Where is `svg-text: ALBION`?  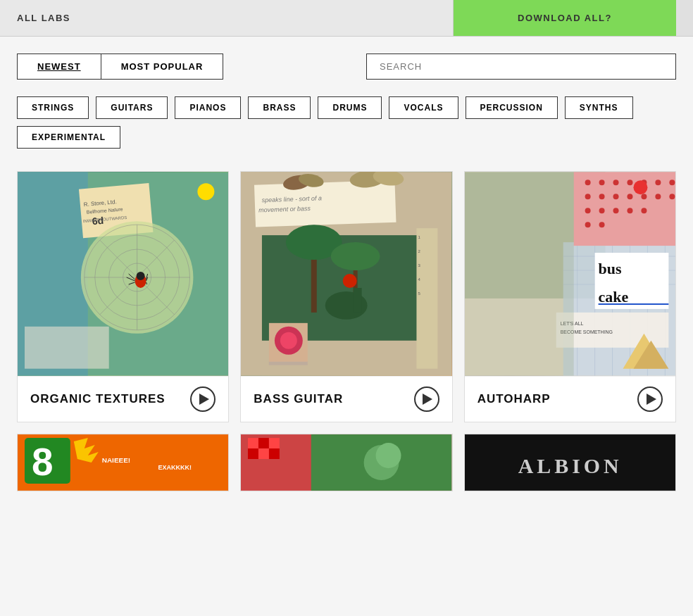 svg-text: ALBION is located at coordinates (570, 466).